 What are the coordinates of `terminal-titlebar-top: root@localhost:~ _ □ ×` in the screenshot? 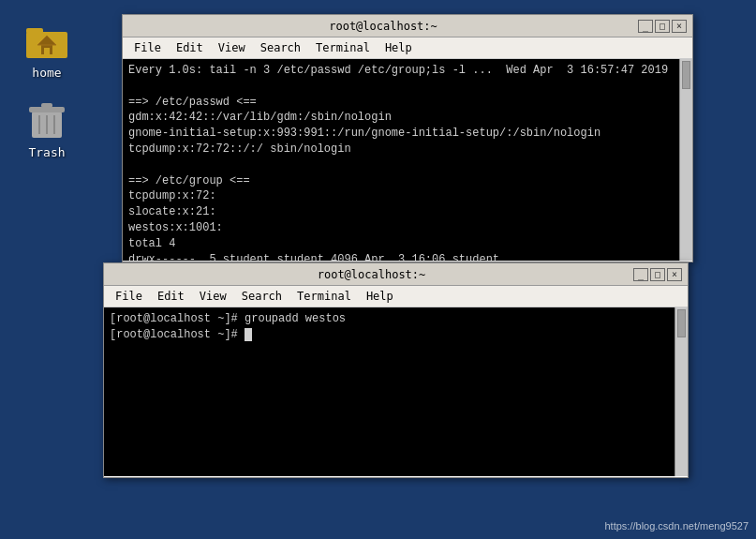 It's located at (408, 26).